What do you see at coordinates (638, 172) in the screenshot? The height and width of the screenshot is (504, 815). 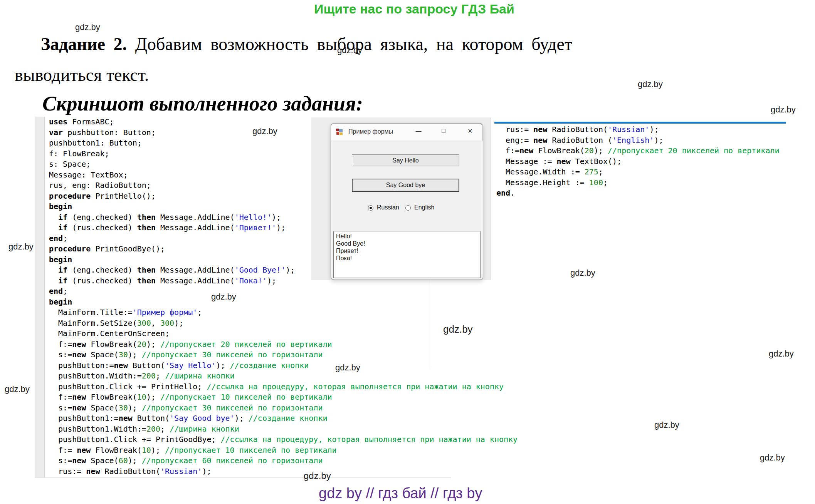 I see `code-line: Message.Width := 275;` at bounding box center [638, 172].